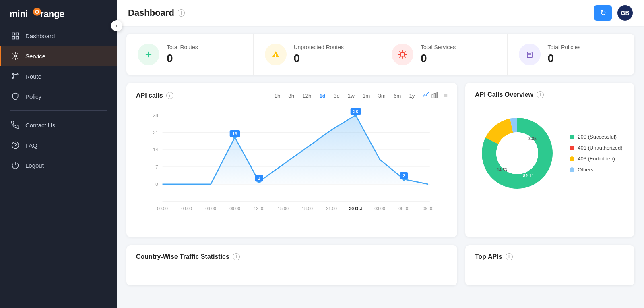 This screenshot has height=308, width=644. I want to click on total-routes-value: 0, so click(182, 58).